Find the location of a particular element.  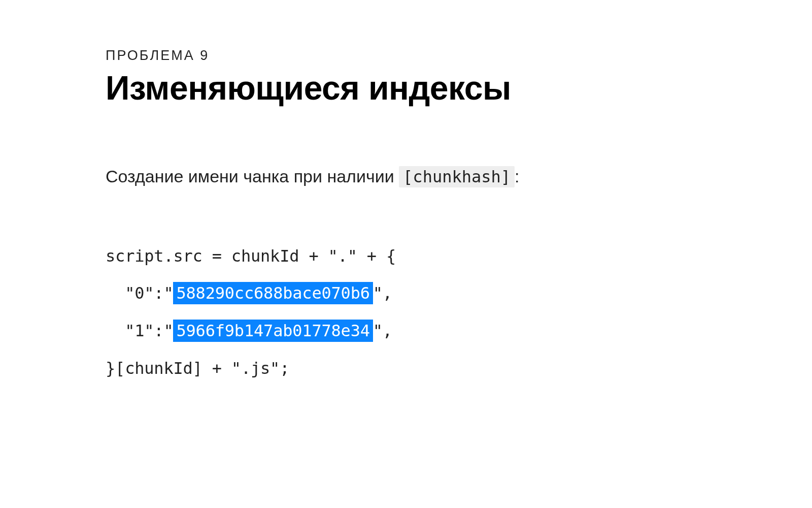

eyebrow-label: ПРОБЛЕМА 9 is located at coordinates (406, 56).